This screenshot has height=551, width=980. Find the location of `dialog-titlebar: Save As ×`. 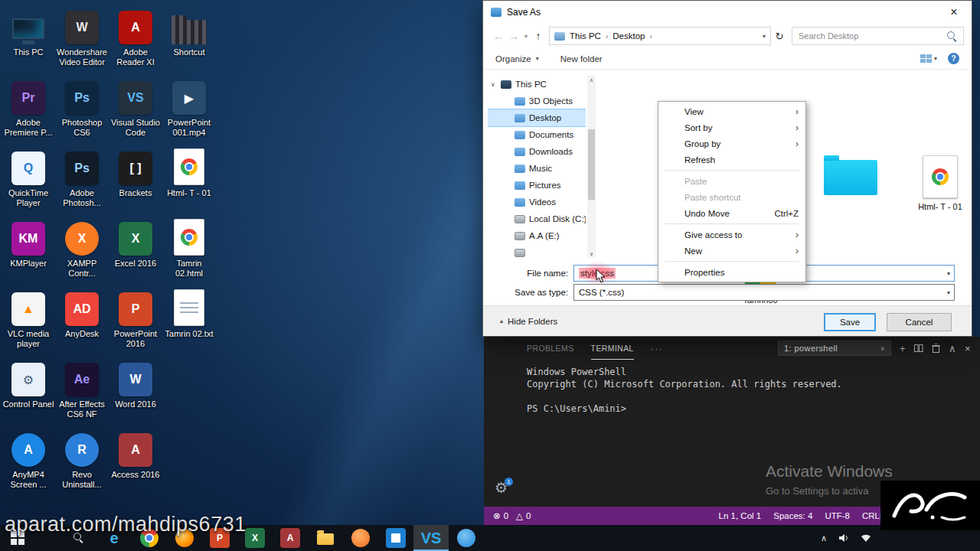

dialog-titlebar: Save As × is located at coordinates (727, 12).